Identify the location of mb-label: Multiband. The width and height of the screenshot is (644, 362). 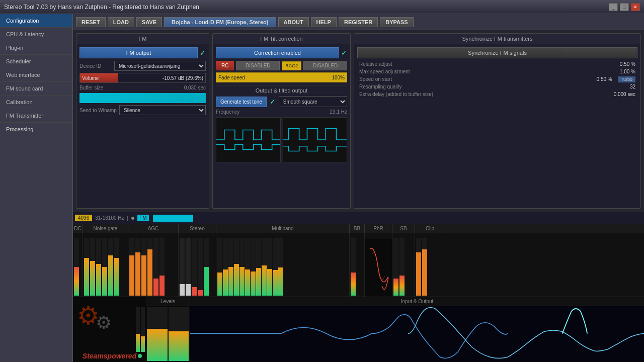
(283, 228).